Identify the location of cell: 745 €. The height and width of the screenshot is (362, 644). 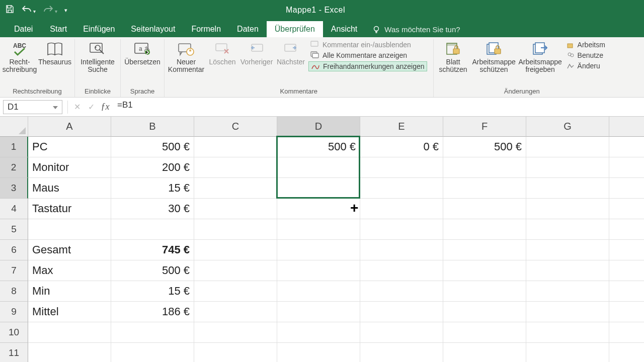
(153, 250).